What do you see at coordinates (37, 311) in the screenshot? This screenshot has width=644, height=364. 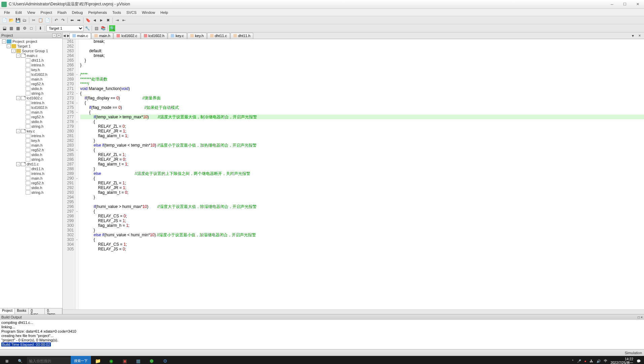 I see `panel-tab: {} Func…` at bounding box center [37, 311].